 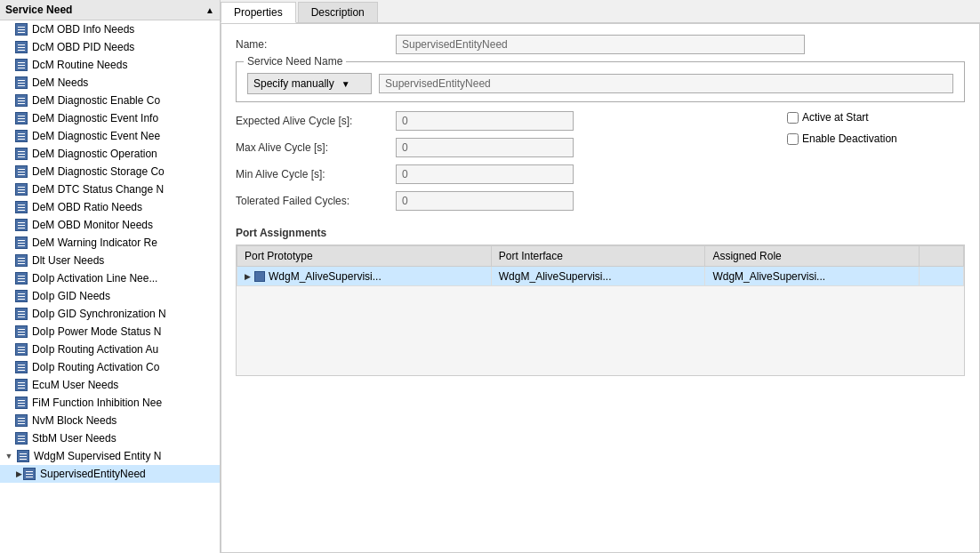 What do you see at coordinates (110, 456) in the screenshot?
I see `sidebar-item-wdgm-supervised: ▼WdgM Supervised Entity N` at bounding box center [110, 456].